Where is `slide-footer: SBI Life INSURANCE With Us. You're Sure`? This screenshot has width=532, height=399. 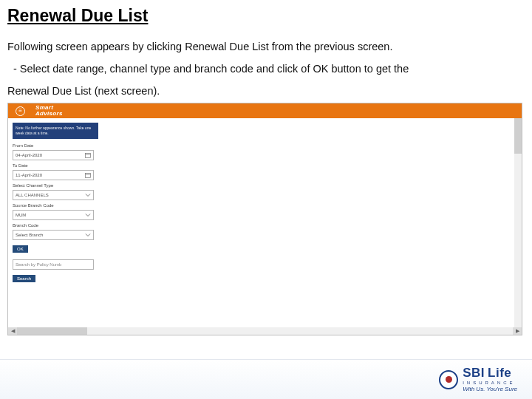
slide-footer: SBI Life INSURANCE With Us. You're Sure is located at coordinates (266, 379).